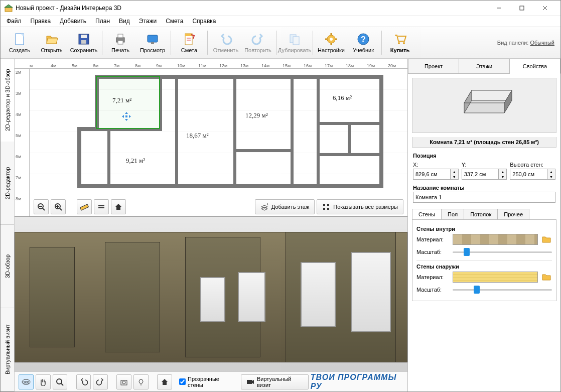 Image resolution: width=561 pixels, height=392 pixels. I want to click on toolbar-2d: +Добавить этаж Показывать все размеры, so click(219, 207).